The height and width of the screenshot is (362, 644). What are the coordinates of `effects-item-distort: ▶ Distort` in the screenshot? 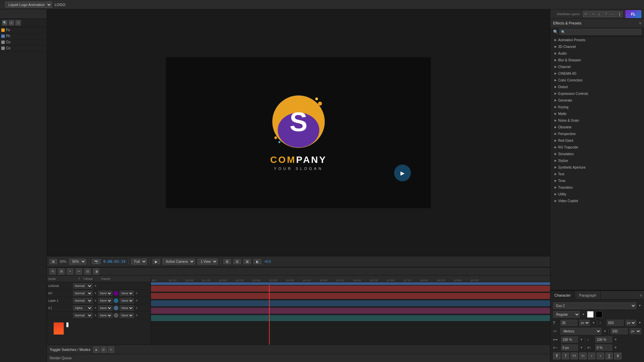 It's located at (597, 87).